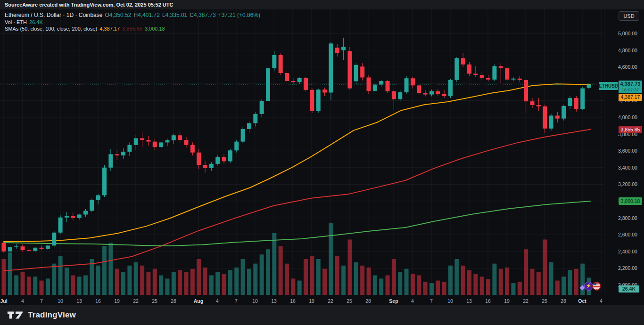  Describe the element at coordinates (597, 286) in the screenshot. I see `us-flag-graphic` at that location.